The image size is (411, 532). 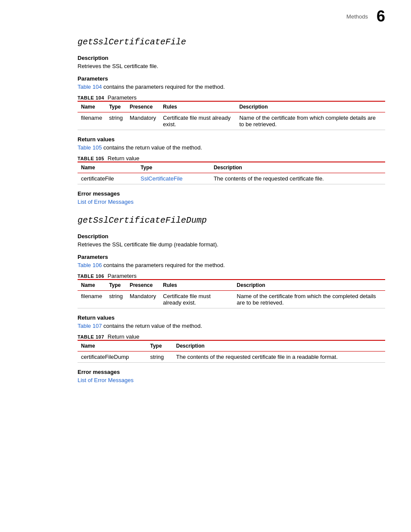 I want to click on table-106-label-row: TABLE 106 Parameters, so click(x=231, y=276).